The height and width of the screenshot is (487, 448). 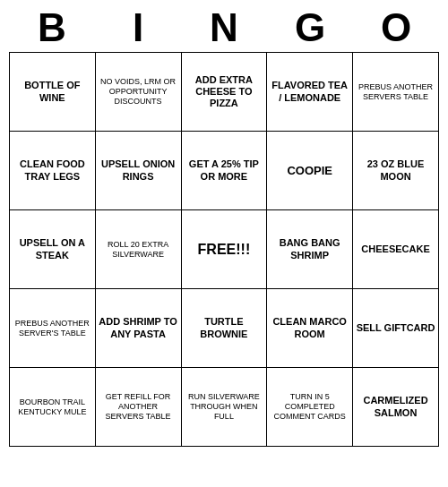 I want to click on bingo-cell-r0-c3: FLAVORED TEA / LEMONADE, so click(x=310, y=92).